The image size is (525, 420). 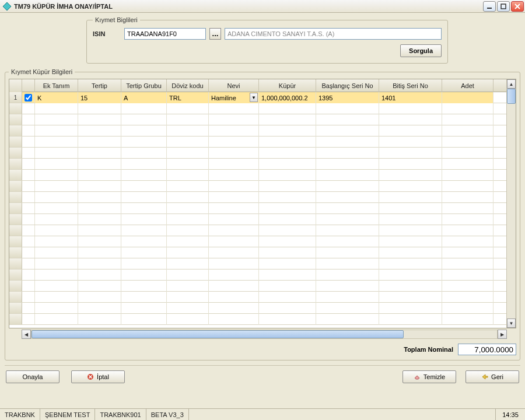 I want to click on cell-adet, so click(x=468, y=98).